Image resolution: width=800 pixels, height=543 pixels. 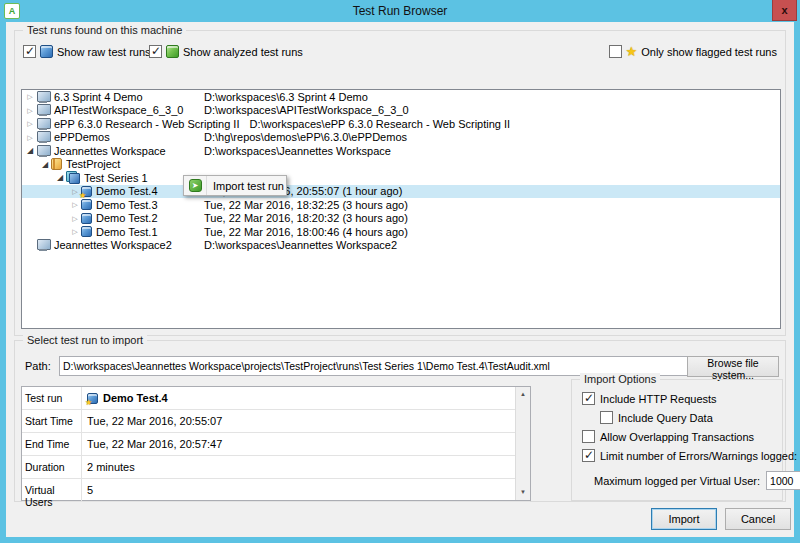 I want to click on include-http-requests-checkbox: Include HTTP Requests, so click(x=679, y=398).